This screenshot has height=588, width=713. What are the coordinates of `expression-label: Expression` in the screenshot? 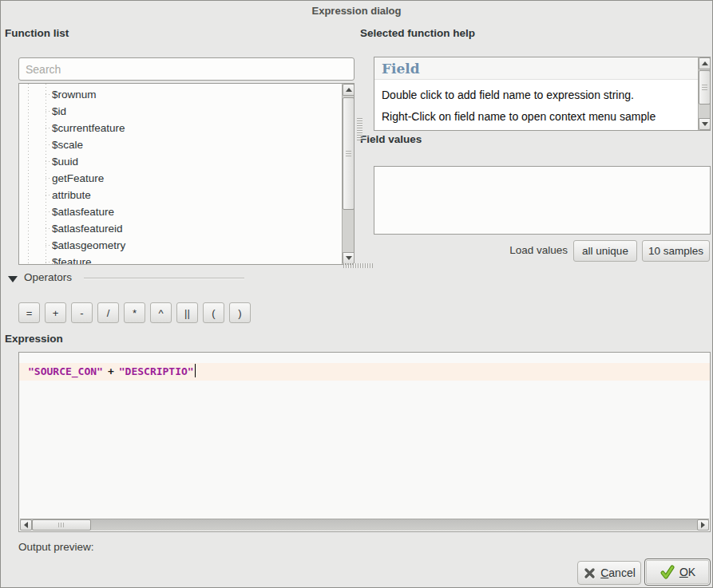 It's located at (34, 338).